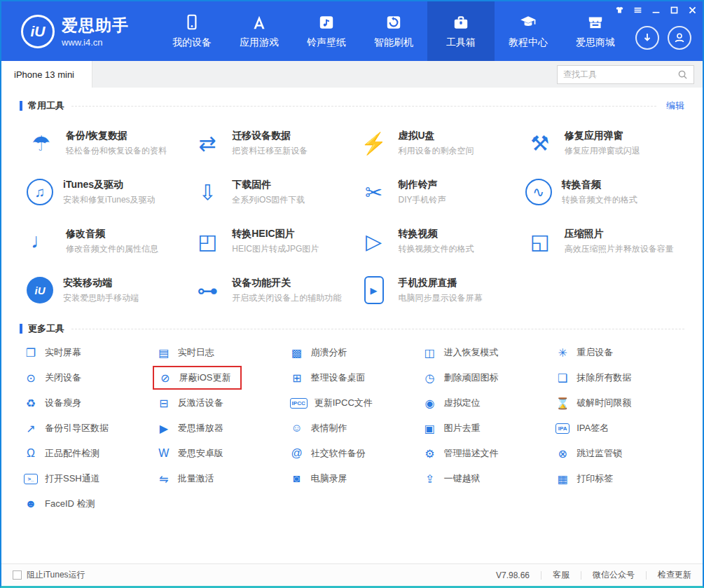  Describe the element at coordinates (86, 353) in the screenshot. I see `more-live-screen: ❐ 实时屏幕` at that location.